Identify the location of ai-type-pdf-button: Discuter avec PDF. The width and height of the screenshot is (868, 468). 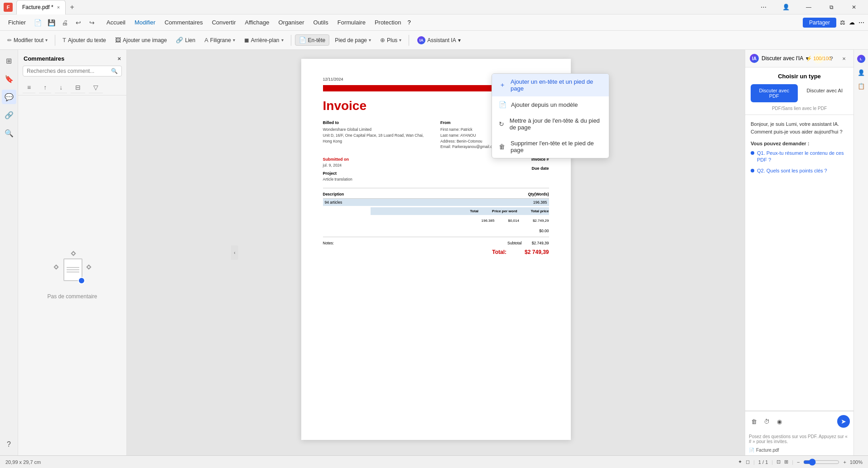
(774, 93).